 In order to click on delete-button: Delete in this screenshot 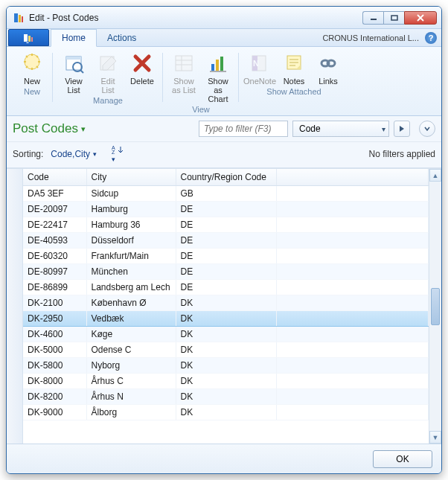, I will do `click(142, 73)`.